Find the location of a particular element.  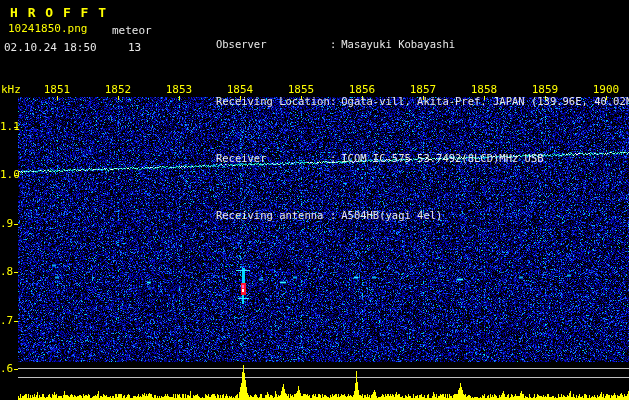

info-label-antenna: Receiving antenna is located at coordinates (273, 216).